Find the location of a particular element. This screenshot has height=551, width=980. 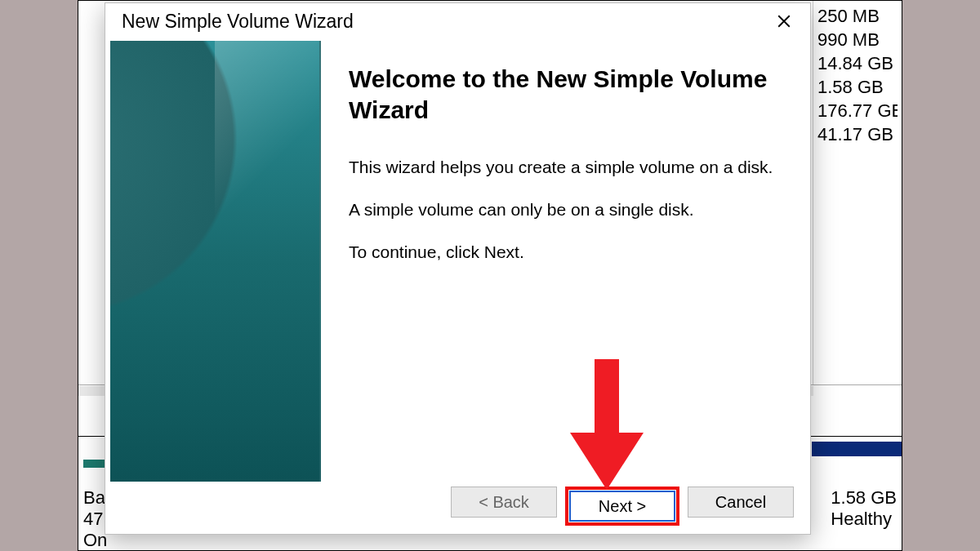

wizard-text: To continue, click Next. is located at coordinates (564, 252).